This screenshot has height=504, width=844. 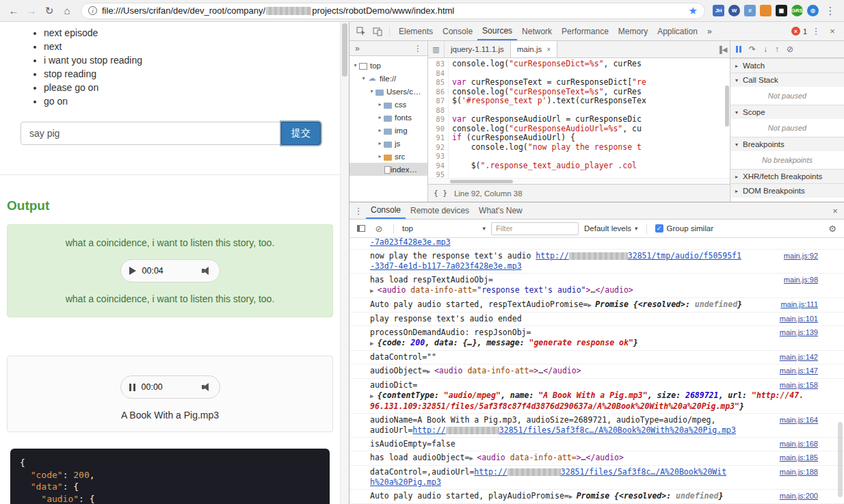 I want to click on clear-console-icon: ⊘, so click(x=379, y=228).